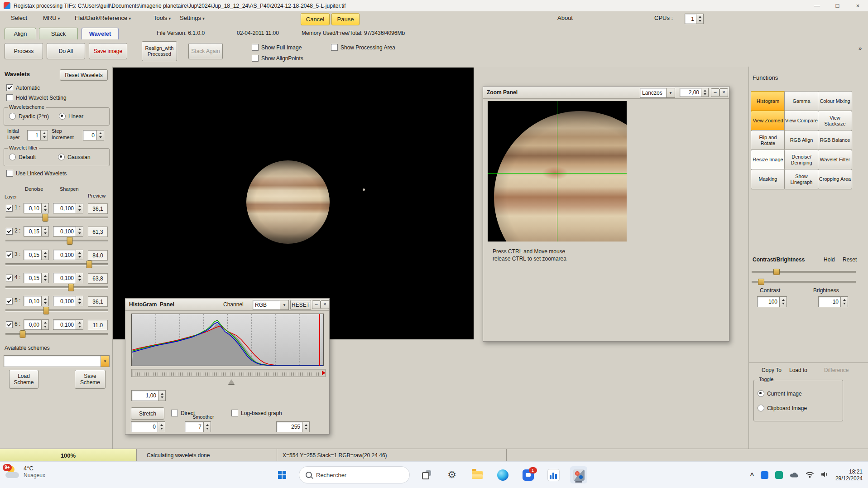 The width and height of the screenshot is (868, 488). Describe the element at coordinates (36, 324) in the screenshot. I see `layer-6-denoise-stepper: 0,00` at that location.